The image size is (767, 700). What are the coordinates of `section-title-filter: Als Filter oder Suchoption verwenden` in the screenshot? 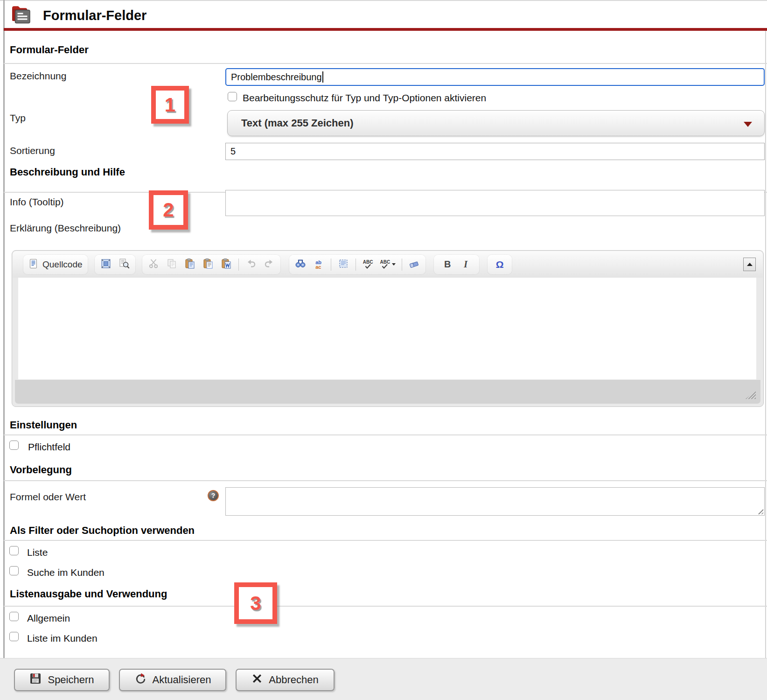 It's located at (102, 531).